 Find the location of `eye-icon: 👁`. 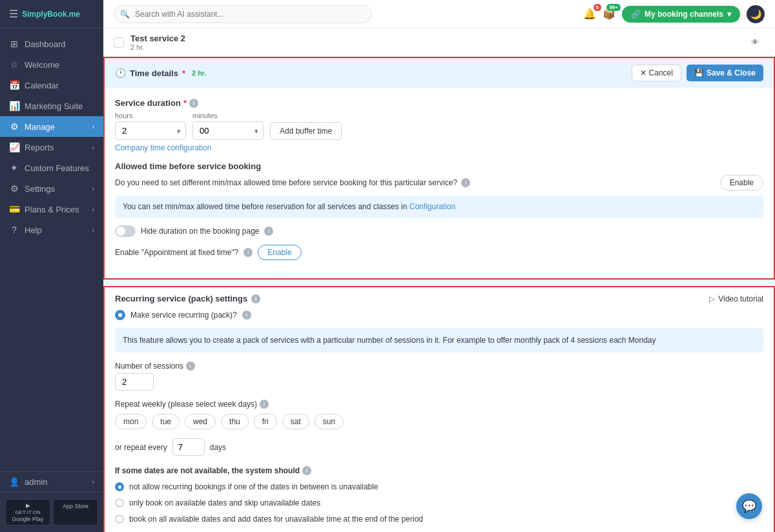

eye-icon: 👁 is located at coordinates (756, 43).